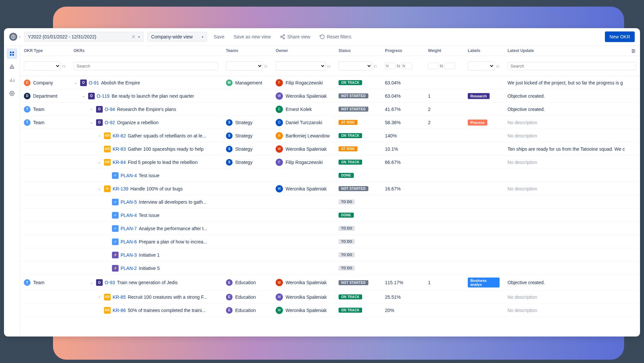  What do you see at coordinates (484, 51) in the screenshot?
I see `header-labels: Labels` at bounding box center [484, 51].